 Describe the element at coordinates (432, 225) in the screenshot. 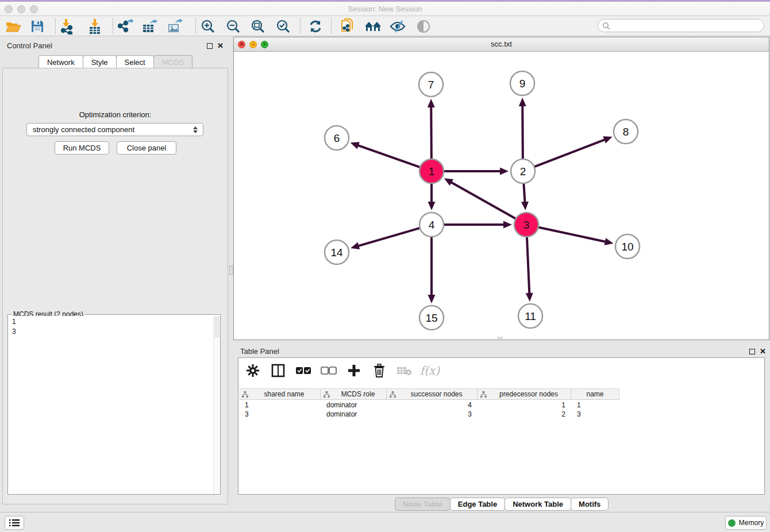

I see `graph-node-label: 4` at that location.